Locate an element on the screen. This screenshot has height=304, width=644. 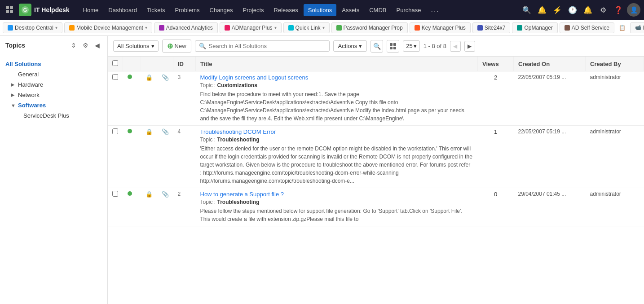
grid-view-btn is located at coordinates (393, 46).